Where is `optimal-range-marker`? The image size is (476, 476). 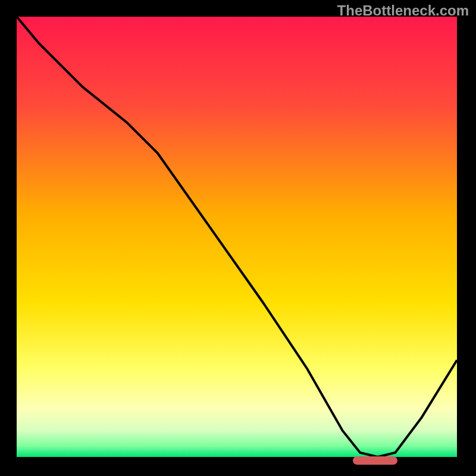
optimal-range-marker is located at coordinates (375, 461).